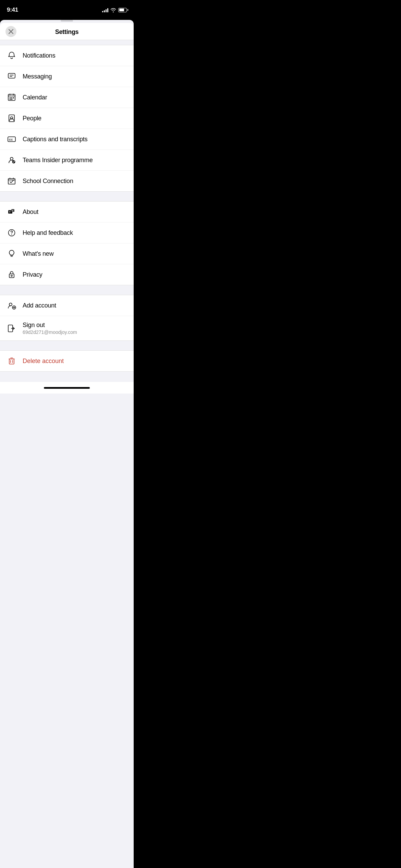  Describe the element at coordinates (11, 32) in the screenshot. I see `close-icon` at that location.